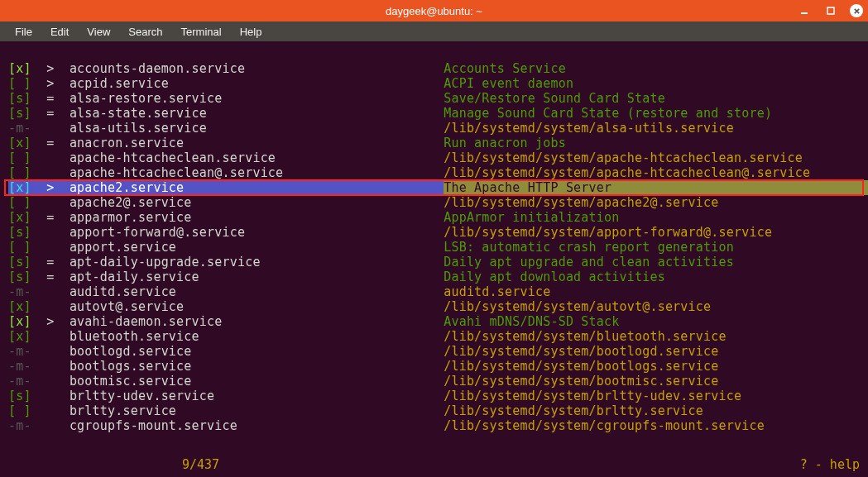 This screenshot has width=868, height=477. What do you see at coordinates (257, 336) in the screenshot?
I see `service-name: bluetooth.service` at bounding box center [257, 336].